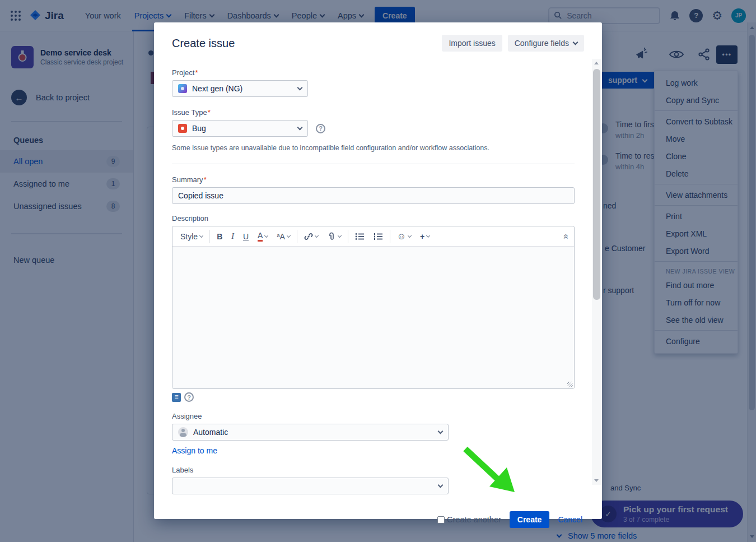  Describe the element at coordinates (379, 237) in the screenshot. I see `numbered-list-button` at that location.